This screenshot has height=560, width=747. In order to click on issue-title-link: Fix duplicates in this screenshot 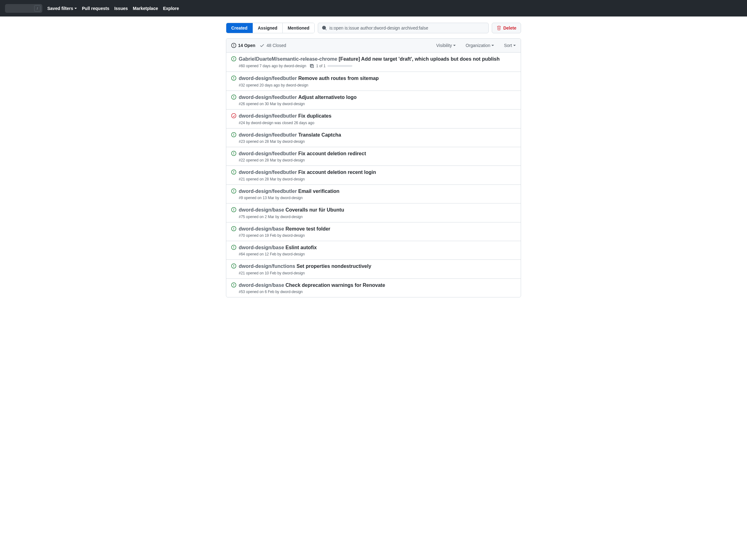, I will do `click(315, 116)`.